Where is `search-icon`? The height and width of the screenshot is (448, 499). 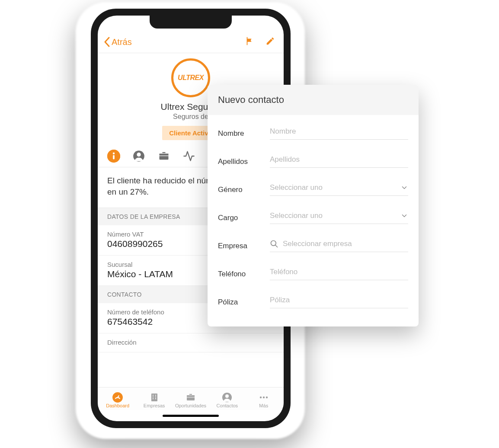 search-icon is located at coordinates (274, 244).